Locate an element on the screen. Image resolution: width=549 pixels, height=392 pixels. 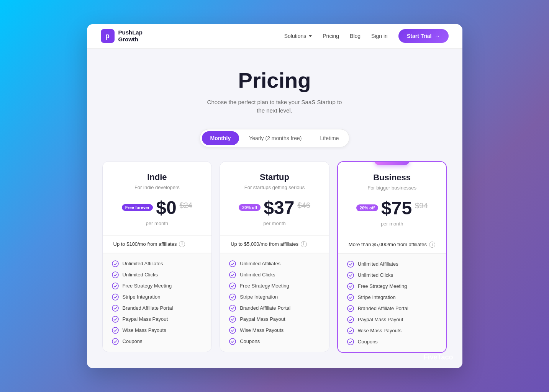
logo-text: PushLap Growth is located at coordinates (130, 36).